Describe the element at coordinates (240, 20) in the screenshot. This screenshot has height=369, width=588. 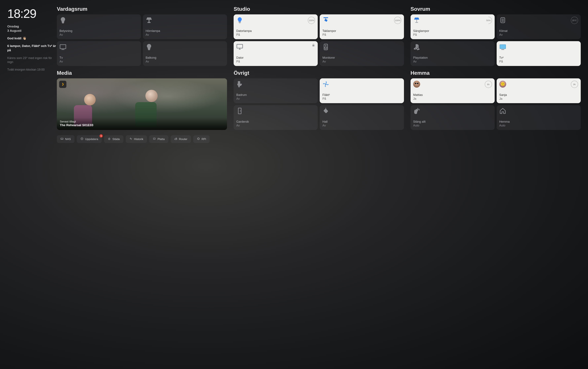
I see `bulb-color-icon` at that location.